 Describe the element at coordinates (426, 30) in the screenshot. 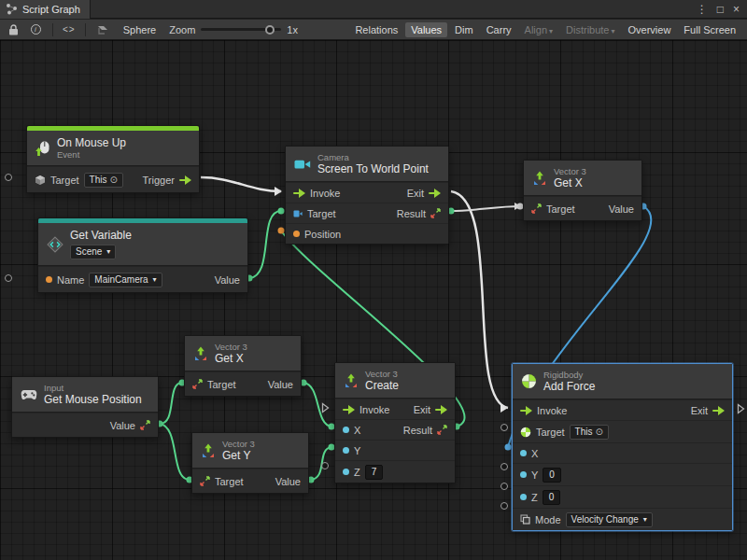

I see `values-button: Values` at that location.